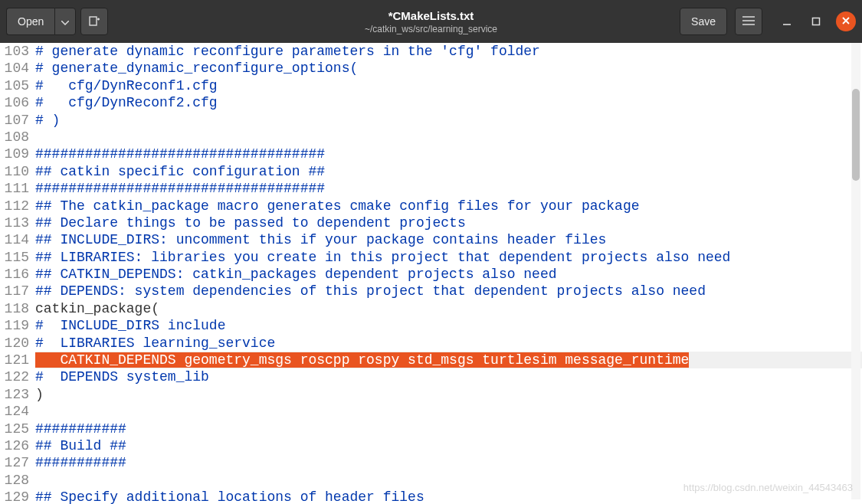 This screenshot has width=862, height=504. Describe the element at coordinates (48, 120) in the screenshot. I see `comment-text: # )` at that location.